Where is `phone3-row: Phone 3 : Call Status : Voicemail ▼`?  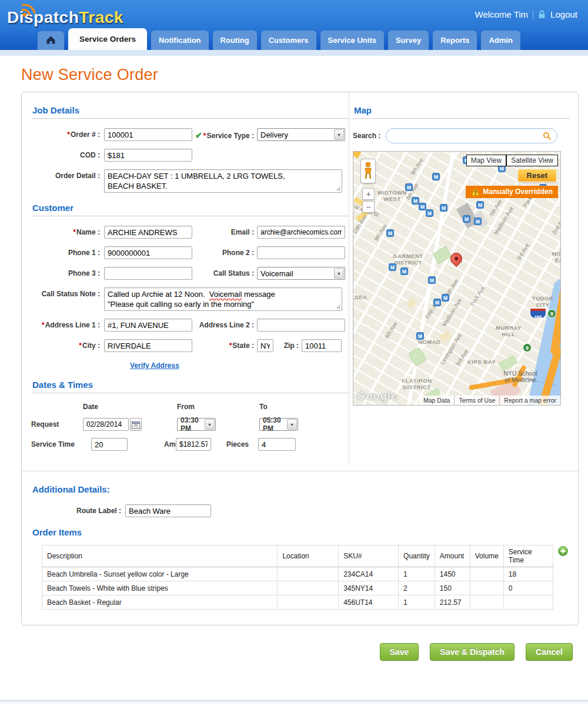
phone3-row: Phone 3 : Call Status : Voicemail ▼ is located at coordinates (190, 273).